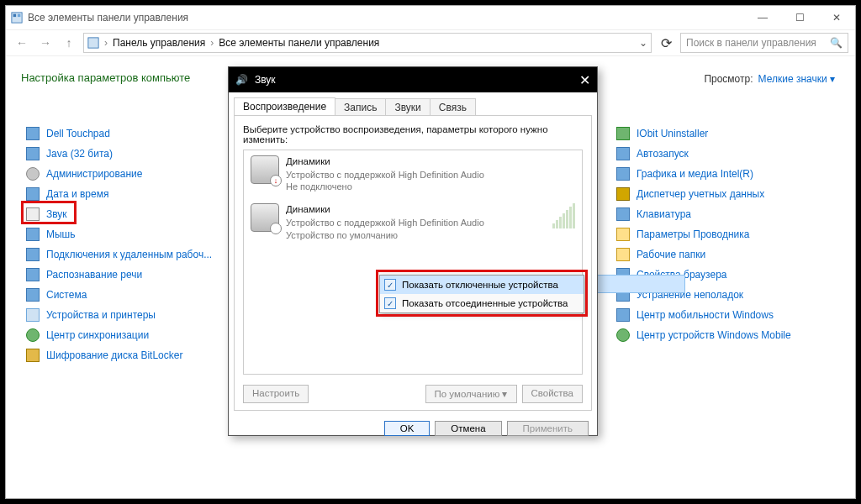 This screenshot has height=504, width=861. Describe the element at coordinates (159, 43) in the screenshot. I see `breadcrumb-seg-1: Панель управления` at that location.